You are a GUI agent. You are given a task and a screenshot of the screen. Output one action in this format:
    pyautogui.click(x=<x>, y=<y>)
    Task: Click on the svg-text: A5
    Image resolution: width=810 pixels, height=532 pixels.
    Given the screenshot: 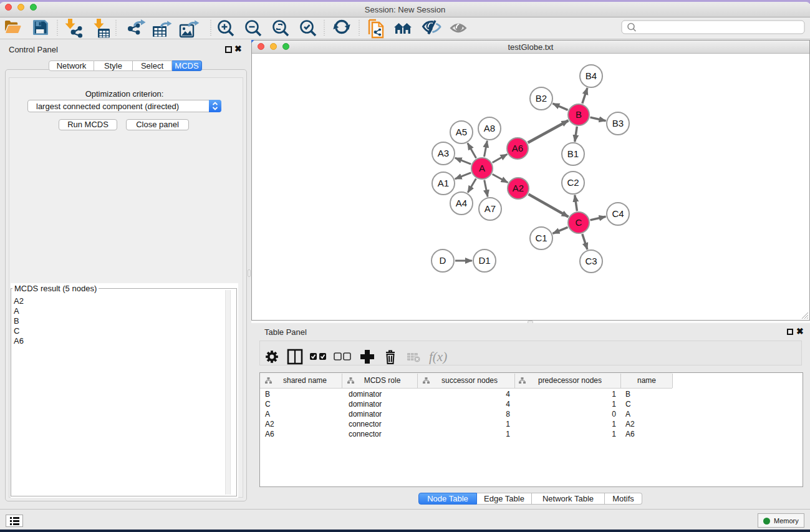 What is the action you would take?
    pyautogui.click(x=461, y=132)
    